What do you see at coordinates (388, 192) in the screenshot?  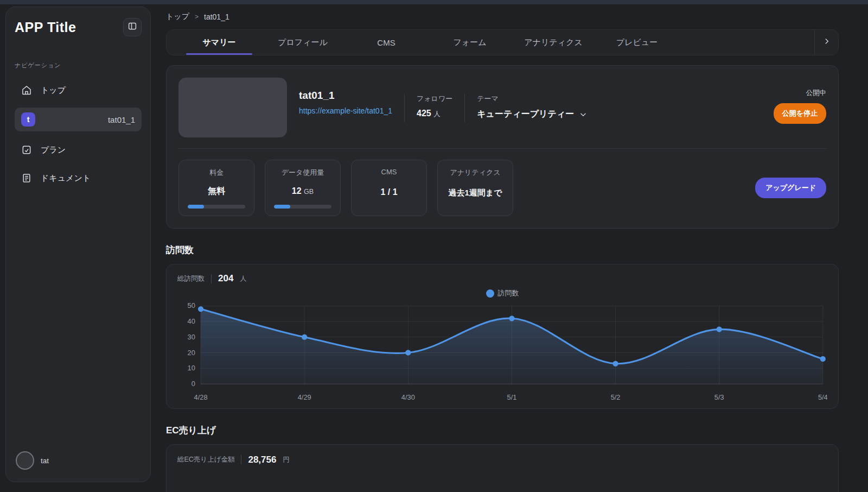 I see `stat-value: 1 / 1` at bounding box center [388, 192].